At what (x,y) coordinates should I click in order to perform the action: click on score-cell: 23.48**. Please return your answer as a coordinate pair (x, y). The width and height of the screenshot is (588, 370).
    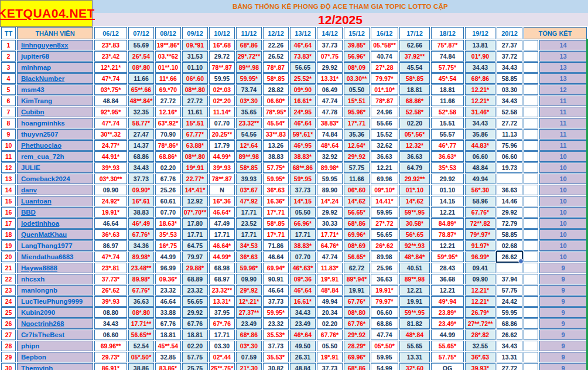
    Looking at the image, I should click on (141, 268).